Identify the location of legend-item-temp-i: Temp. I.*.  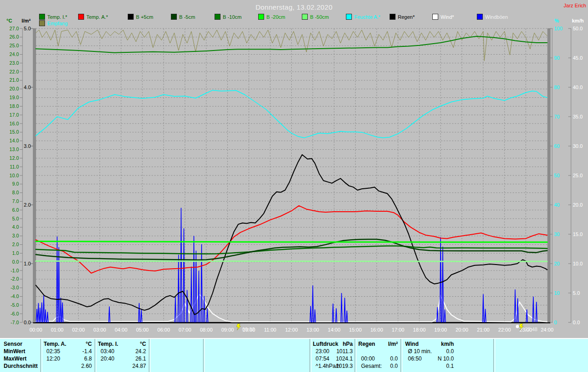
(53, 17).